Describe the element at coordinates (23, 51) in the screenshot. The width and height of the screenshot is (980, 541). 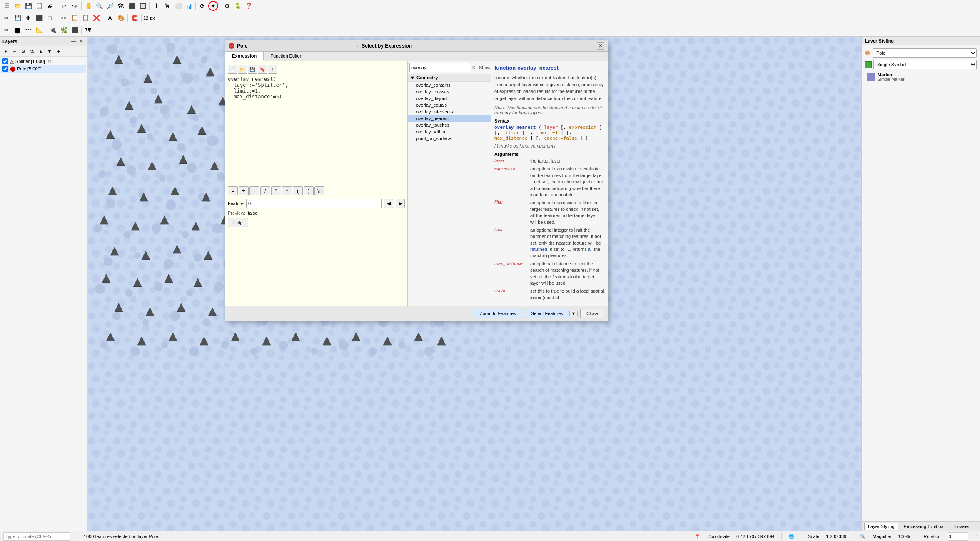
I see `open-layer-props-btn: ⚙` at that location.